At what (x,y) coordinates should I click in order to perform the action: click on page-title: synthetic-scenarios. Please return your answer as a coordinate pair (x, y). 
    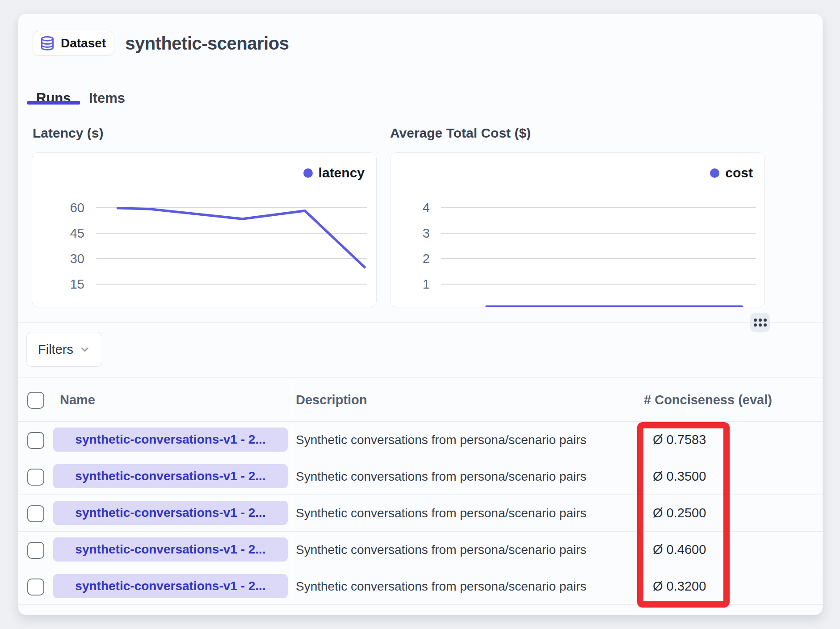
    Looking at the image, I should click on (207, 44).